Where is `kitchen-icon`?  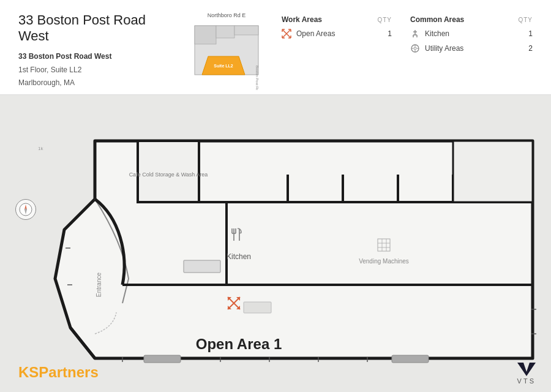 kitchen-icon is located at coordinates (415, 34).